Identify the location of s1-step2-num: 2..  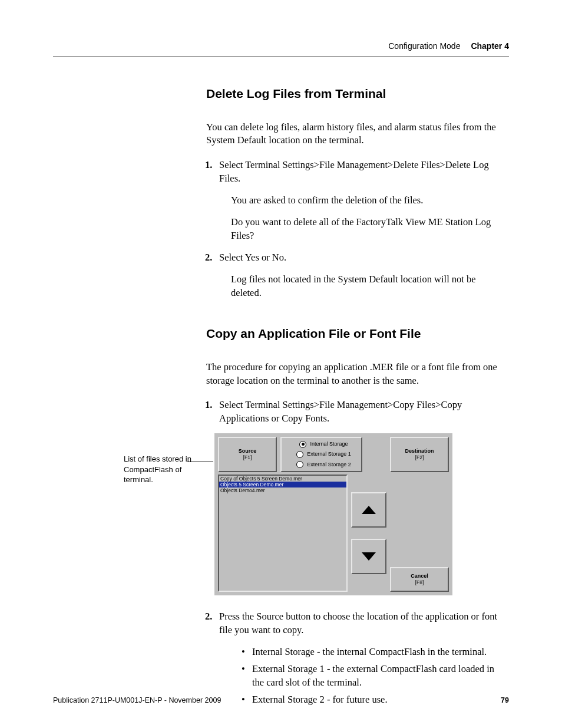
(209, 257).